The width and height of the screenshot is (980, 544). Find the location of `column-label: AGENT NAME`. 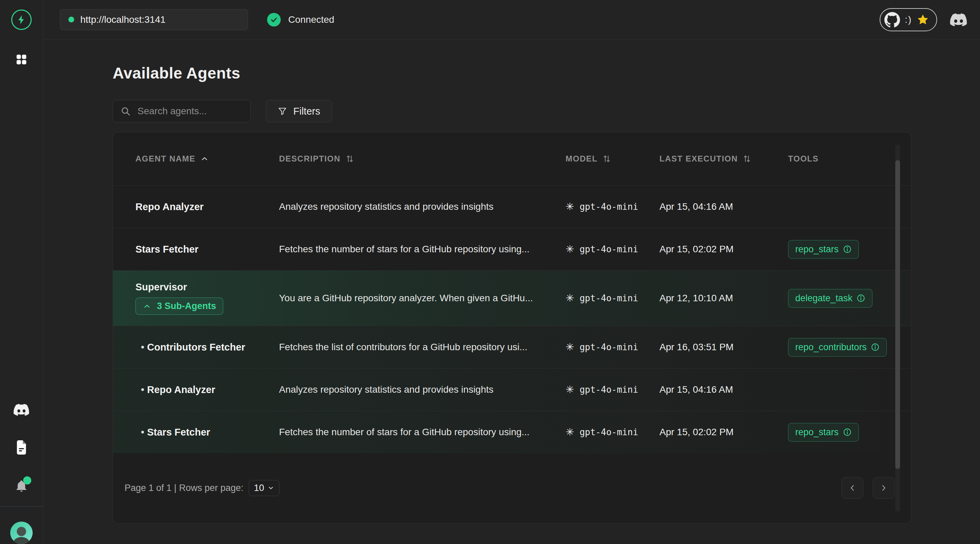

column-label: AGENT NAME is located at coordinates (165, 159).